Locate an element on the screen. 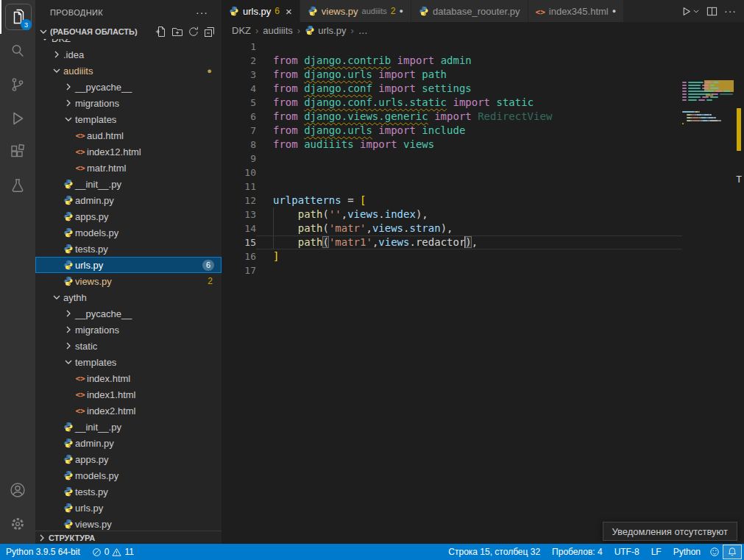 The width and height of the screenshot is (744, 560). code-line-13: 13 path('',views.index), is located at coordinates (483, 215).